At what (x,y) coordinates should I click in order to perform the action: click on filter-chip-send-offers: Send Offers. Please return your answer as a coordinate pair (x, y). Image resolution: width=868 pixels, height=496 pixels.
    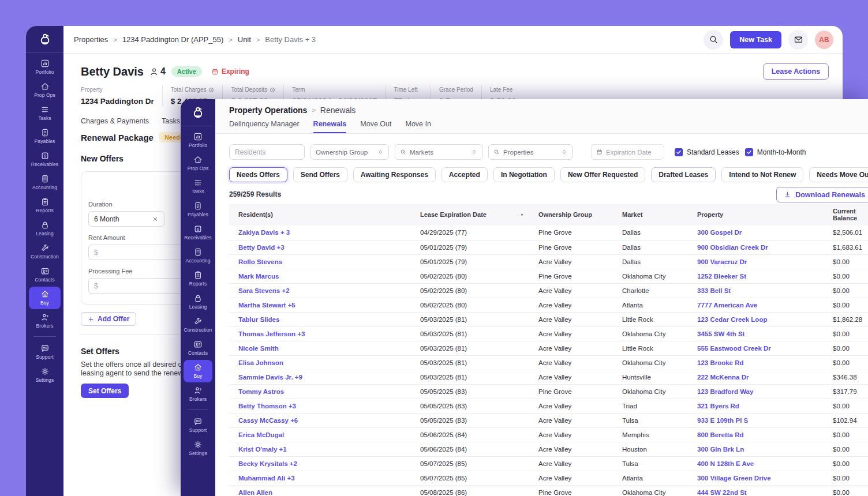
    Looking at the image, I should click on (320, 175).